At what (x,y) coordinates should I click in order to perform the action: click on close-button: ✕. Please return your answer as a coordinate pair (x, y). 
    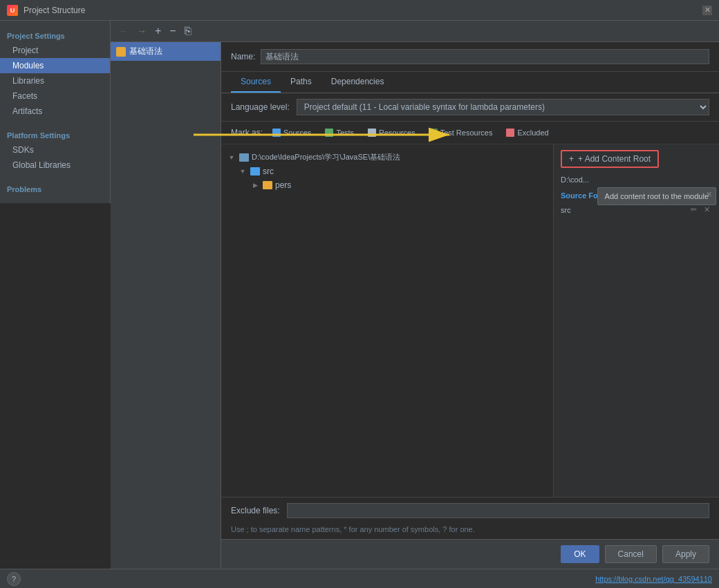
    Looking at the image, I should click on (707, 10).